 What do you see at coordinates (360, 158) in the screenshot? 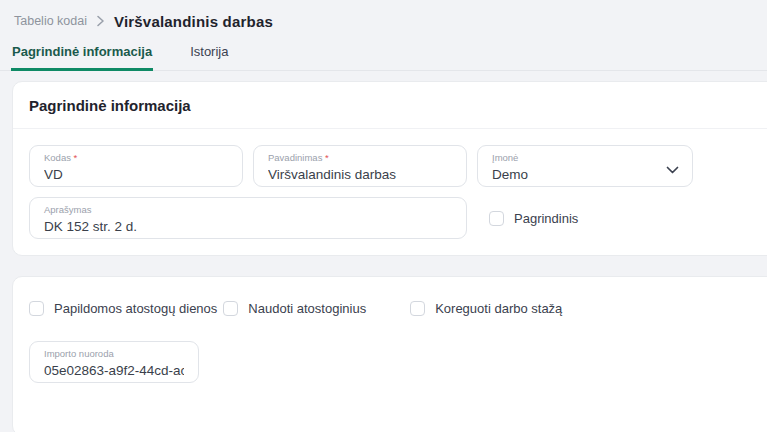
I see `pavadinimas-label: Pavadinimas *` at bounding box center [360, 158].